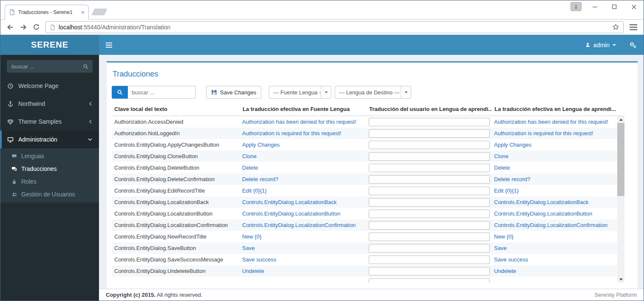 This screenshot has height=301, width=644. Describe the element at coordinates (71, 27) in the screenshot. I see `url-host: localhost` at that location.